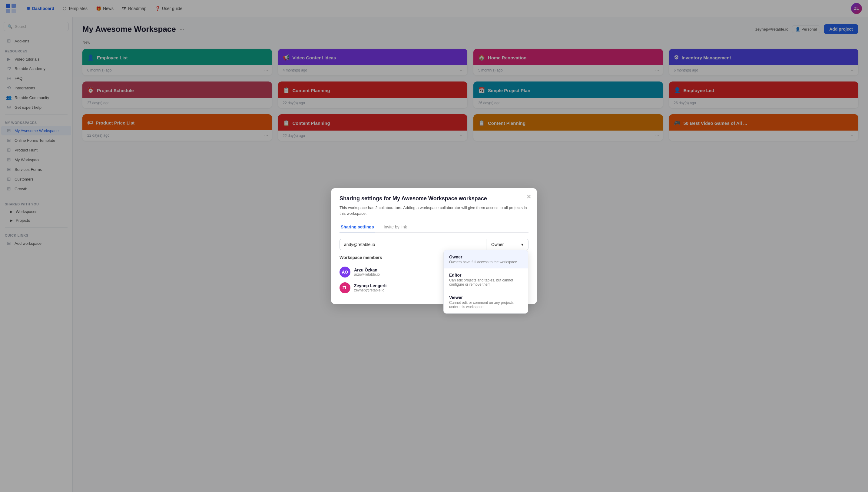 This screenshot has height=492, width=868. What do you see at coordinates (434, 246) in the screenshot?
I see `sharing-modal: Sharing settings for My Awesome Workspac…` at bounding box center [434, 246].